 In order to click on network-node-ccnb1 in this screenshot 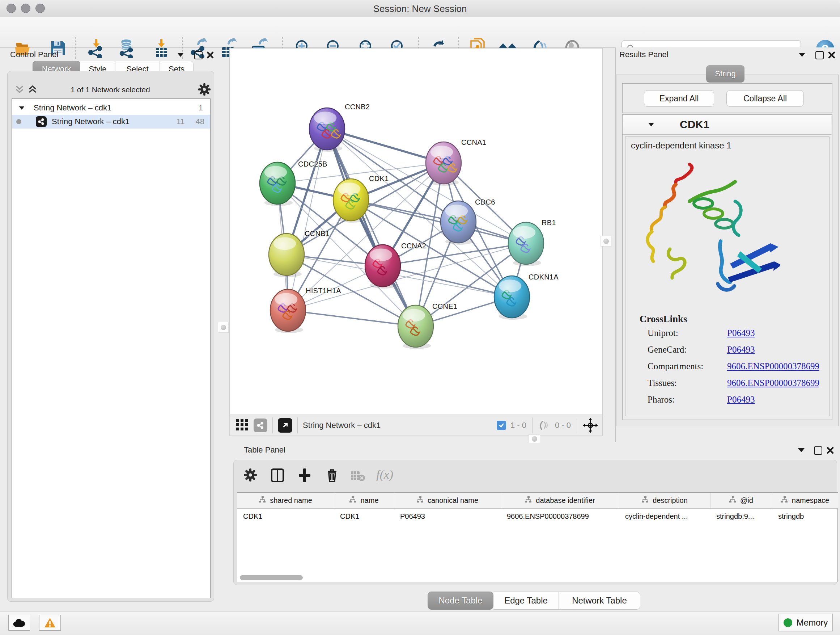, I will do `click(286, 255)`.